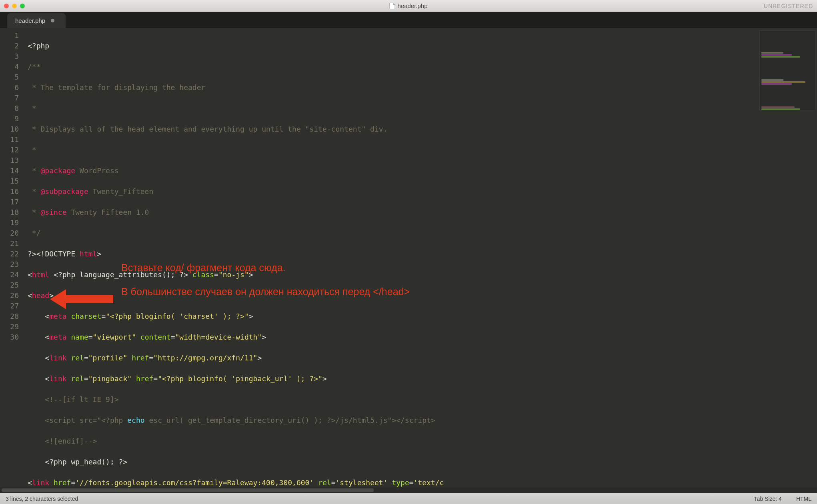 This screenshot has width=817, height=504. I want to click on code-line: <?php, so click(419, 46).